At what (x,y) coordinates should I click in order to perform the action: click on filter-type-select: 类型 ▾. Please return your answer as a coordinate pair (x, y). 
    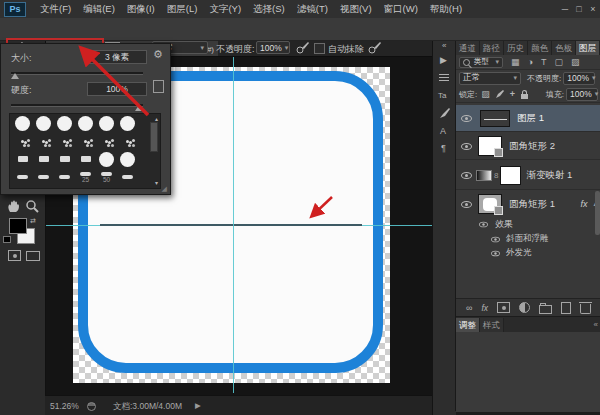
    Looking at the image, I should click on (481, 62).